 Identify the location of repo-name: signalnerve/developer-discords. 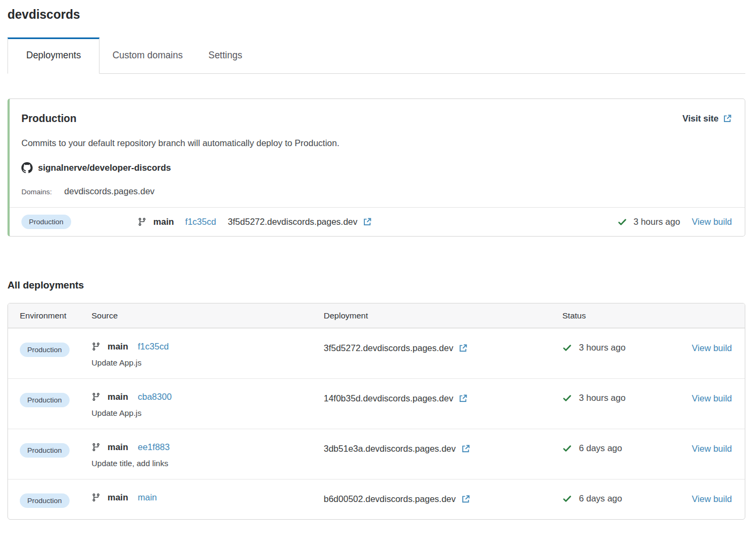
(105, 168).